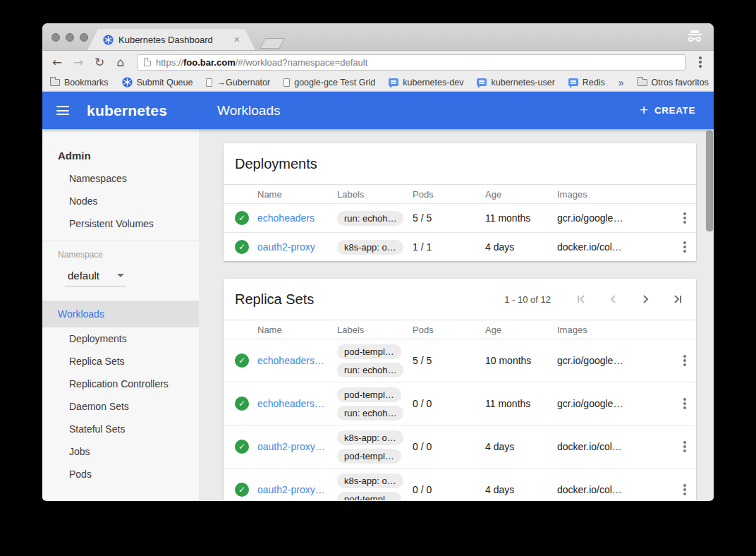 Image resolution: width=756 pixels, height=556 pixels. Describe the element at coordinates (449, 218) in the screenshot. I see `pods-cell: 5 / 5` at that location.